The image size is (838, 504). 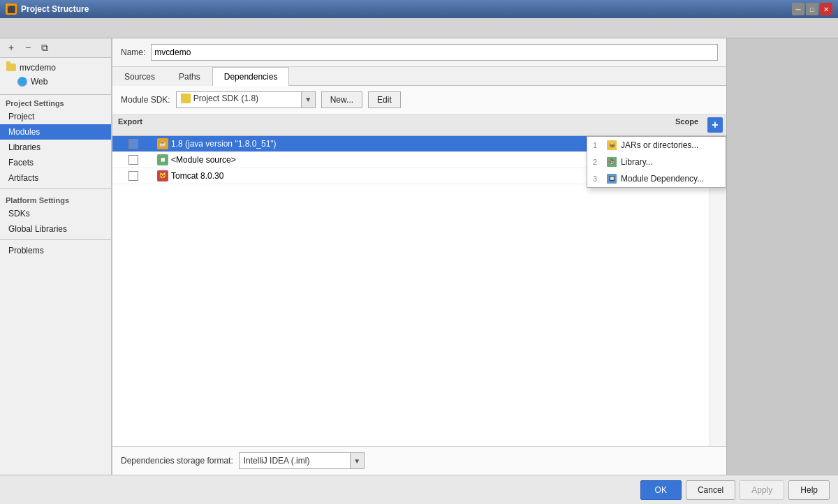 What do you see at coordinates (302, 461) in the screenshot?
I see `storage-dropdown: IntelliJ IDEA (.iml) ▼` at bounding box center [302, 461].